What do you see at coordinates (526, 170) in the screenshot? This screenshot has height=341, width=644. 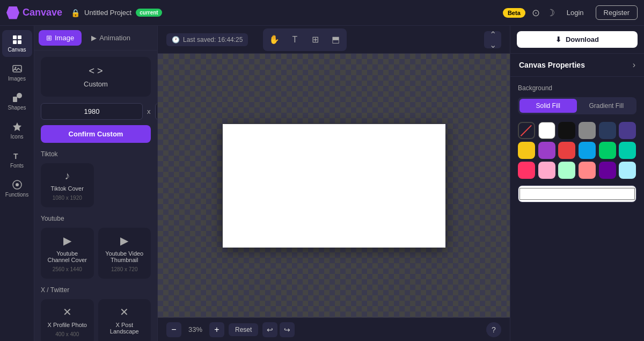 I see `color-swatch-pink-red` at bounding box center [526, 170].